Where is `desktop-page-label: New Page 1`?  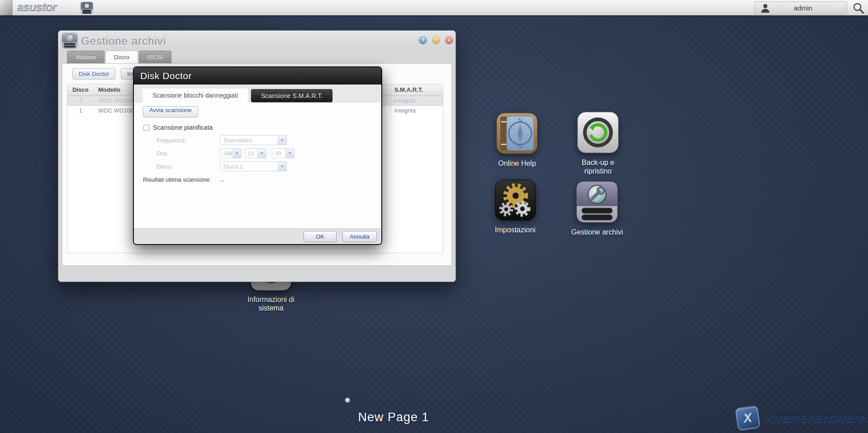
desktop-page-label: New Page 1 is located at coordinates (394, 418).